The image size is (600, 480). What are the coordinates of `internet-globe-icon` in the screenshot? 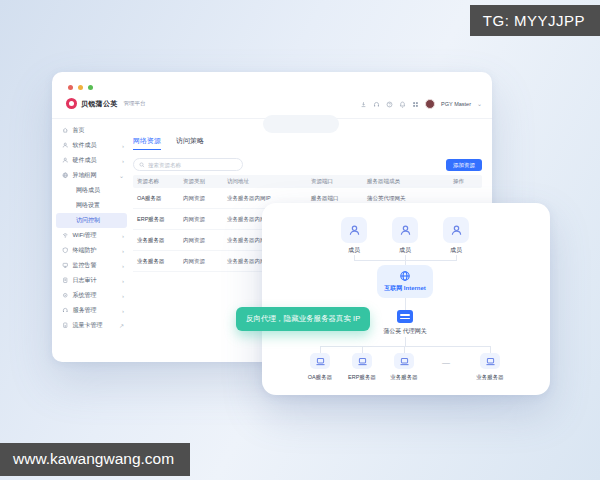 It's located at (405, 276).